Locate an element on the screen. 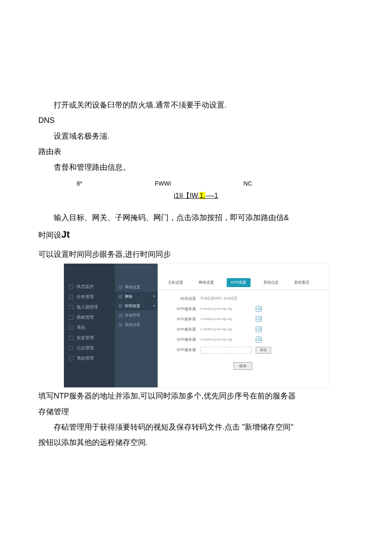  time-setting-label: 时间设Jt is located at coordinates (196, 235).